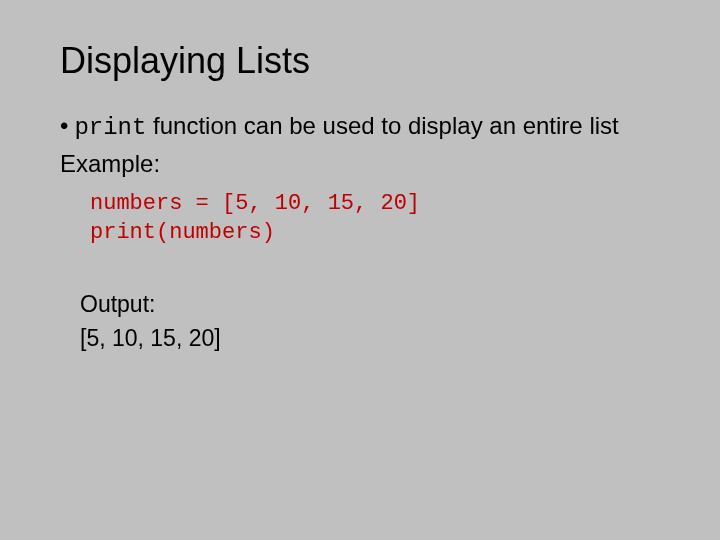  What do you see at coordinates (110, 128) in the screenshot?
I see `bullet-code: print` at bounding box center [110, 128].